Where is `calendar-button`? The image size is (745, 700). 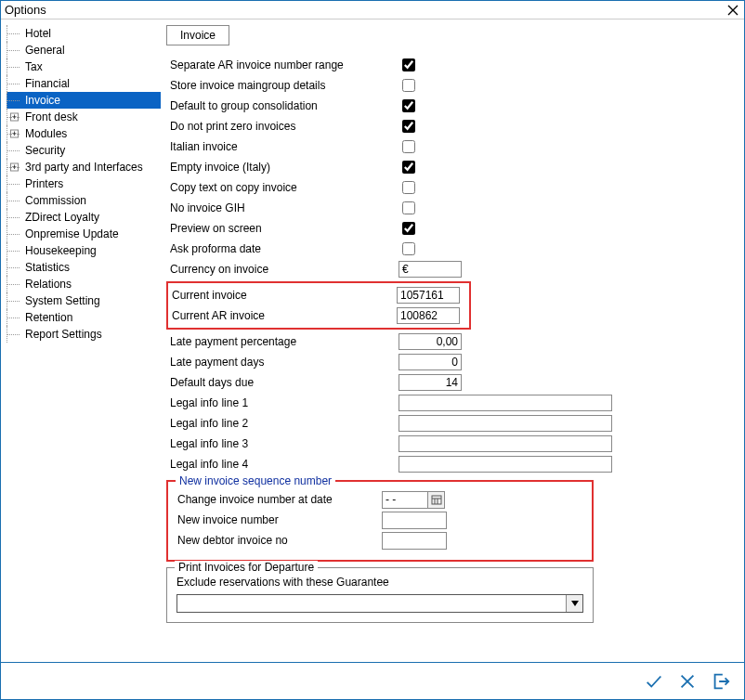 calendar-button is located at coordinates (436, 499).